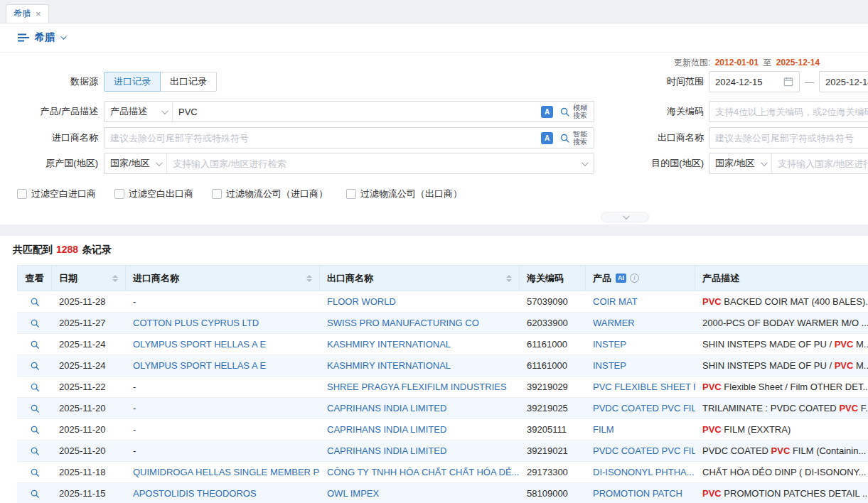 The image size is (868, 503). I want to click on product-type-select: 产品描述, so click(139, 112).